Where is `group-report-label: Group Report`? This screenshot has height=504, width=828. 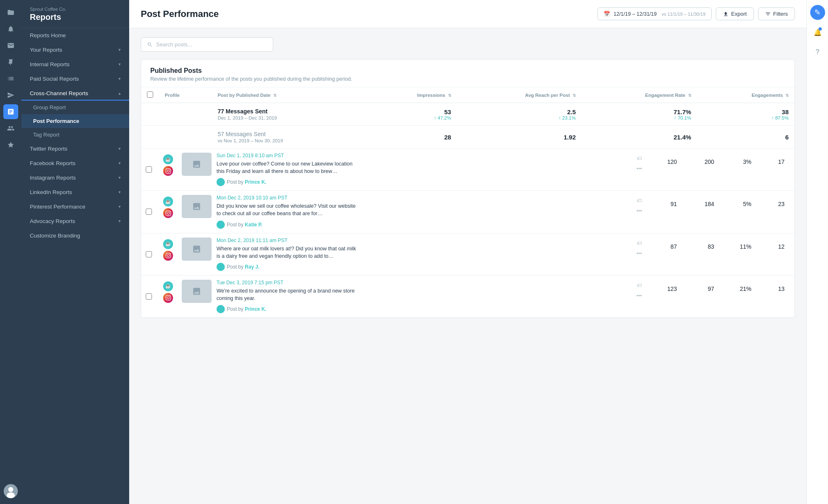
group-report-label: Group Report is located at coordinates (50, 108).